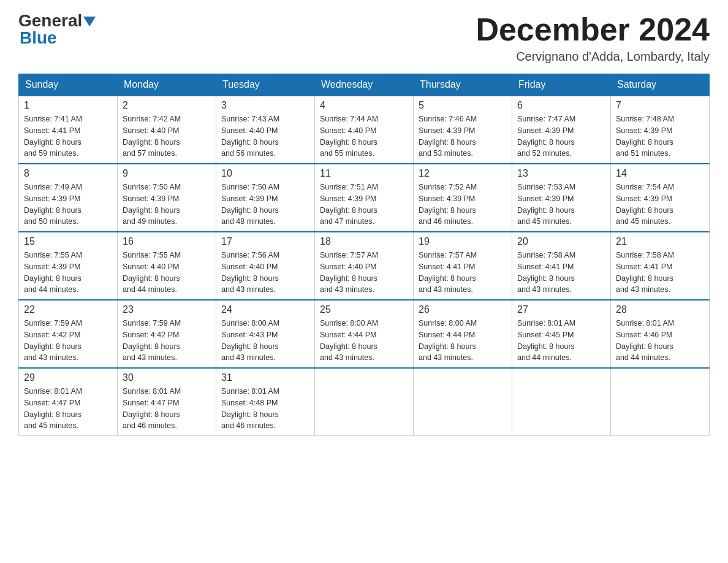  Describe the element at coordinates (89, 21) in the screenshot. I see `logo-triangle-icon` at that location.